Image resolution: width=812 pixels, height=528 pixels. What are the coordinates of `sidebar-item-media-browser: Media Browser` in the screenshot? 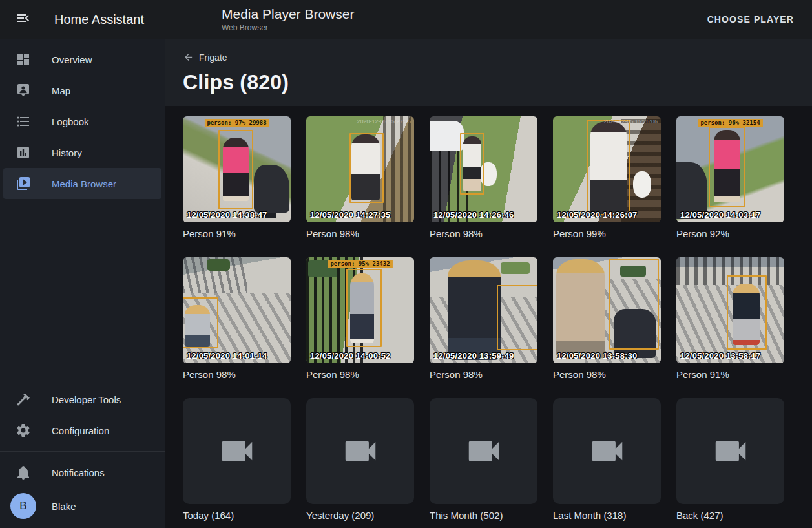 It's located at (83, 184).